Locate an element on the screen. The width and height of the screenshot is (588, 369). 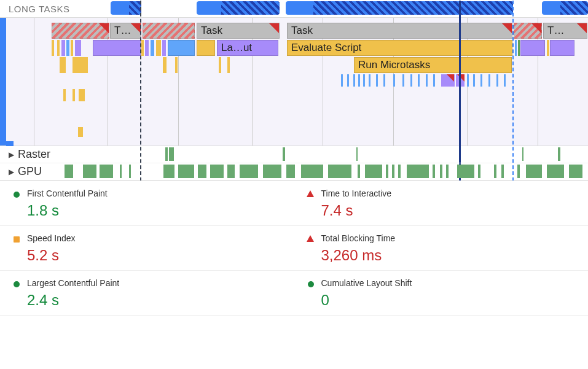
yellow-bar: Run Microtasks is located at coordinates (433, 65).